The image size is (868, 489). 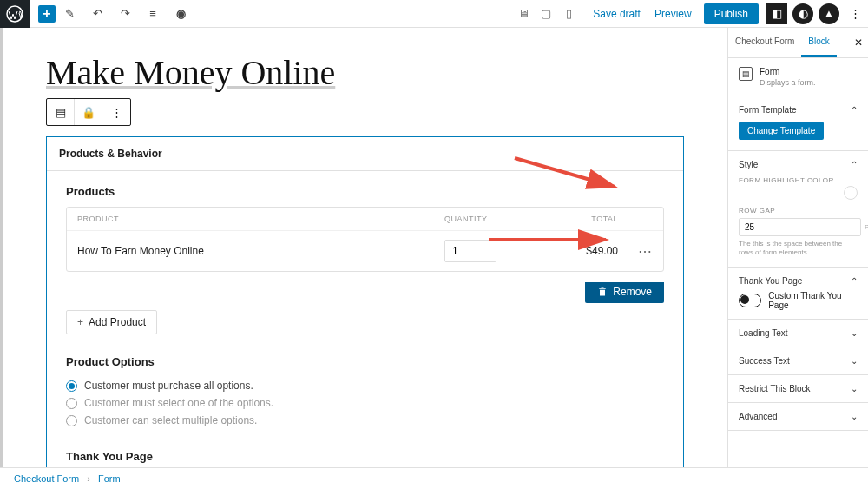 What do you see at coordinates (798, 248) in the screenshot?
I see `settings-sidebar: Checkout Form Block ✕ ▤ Form Displays a …` at bounding box center [798, 248].